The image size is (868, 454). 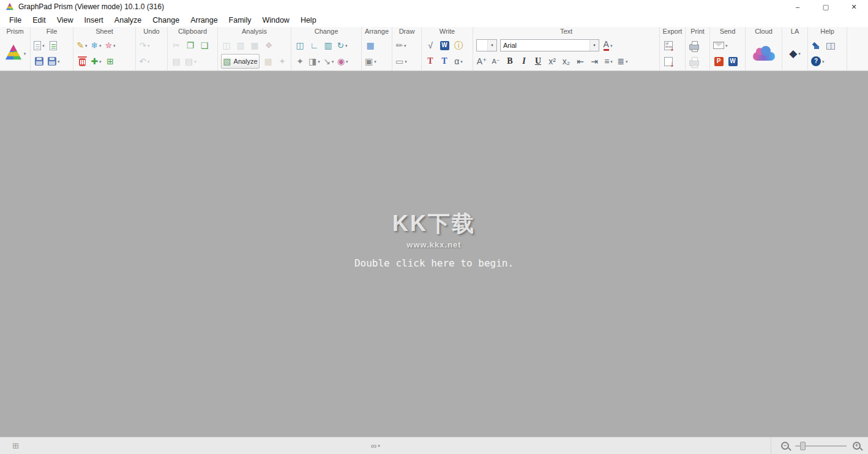 I want to click on paste-special-caret-icon: ▾, so click(x=195, y=61).